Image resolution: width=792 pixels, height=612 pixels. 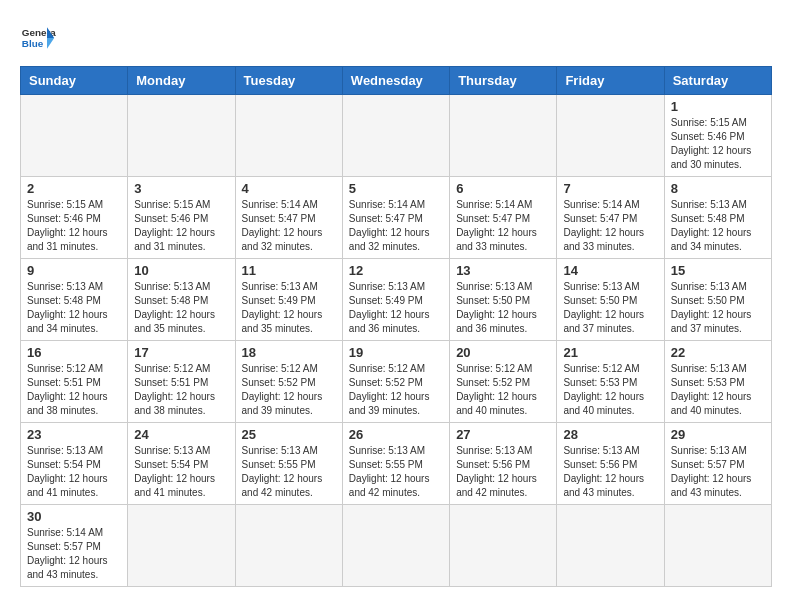 What do you see at coordinates (74, 434) in the screenshot?
I see `day-number: 23` at bounding box center [74, 434].